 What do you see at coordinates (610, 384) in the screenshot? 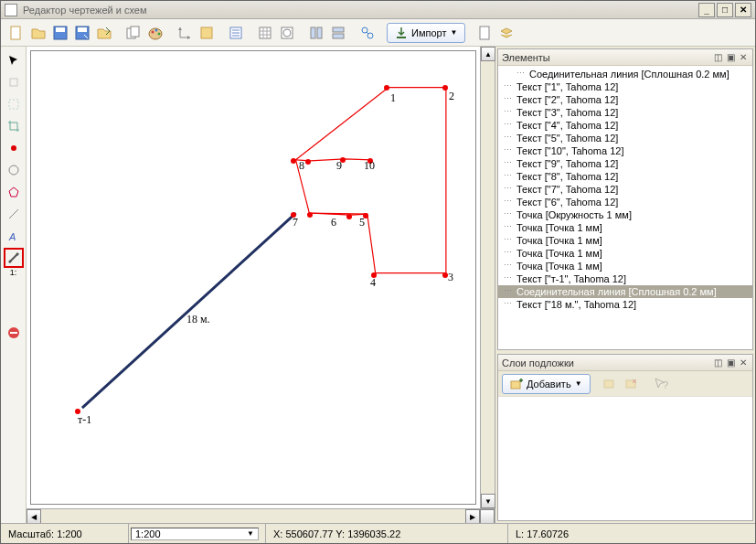
I see `layer-edit-icon` at bounding box center [610, 384].